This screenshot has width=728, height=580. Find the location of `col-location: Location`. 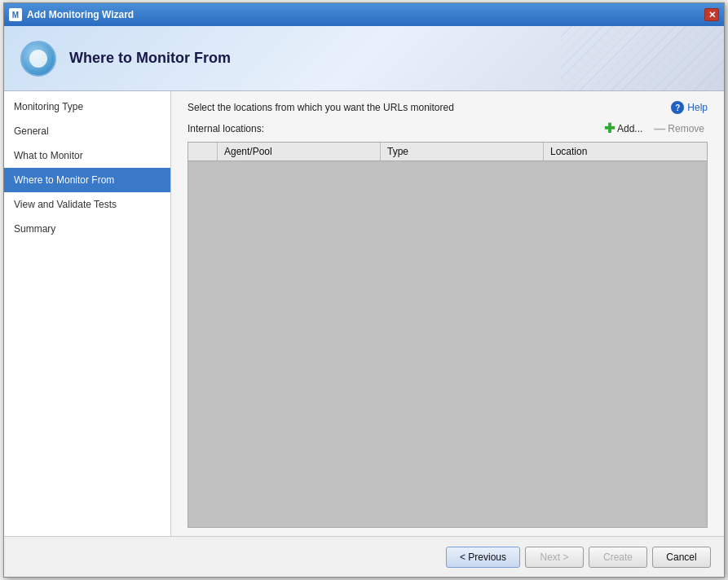

col-location: Location is located at coordinates (625, 152).